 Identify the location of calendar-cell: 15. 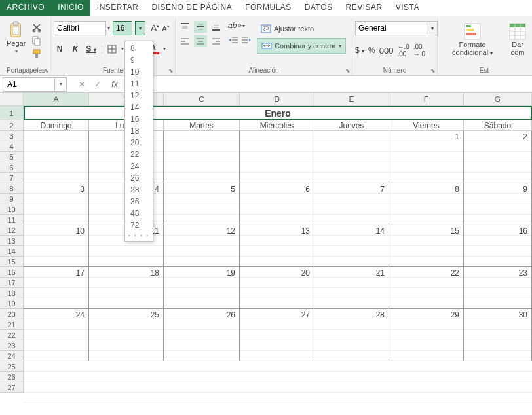
(427, 246).